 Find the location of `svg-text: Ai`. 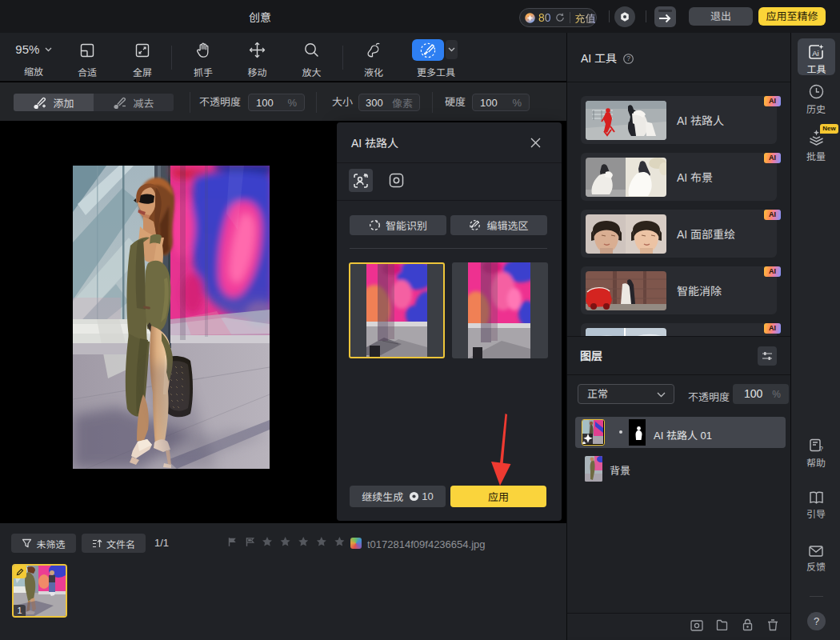

svg-text: Ai is located at coordinates (815, 53).